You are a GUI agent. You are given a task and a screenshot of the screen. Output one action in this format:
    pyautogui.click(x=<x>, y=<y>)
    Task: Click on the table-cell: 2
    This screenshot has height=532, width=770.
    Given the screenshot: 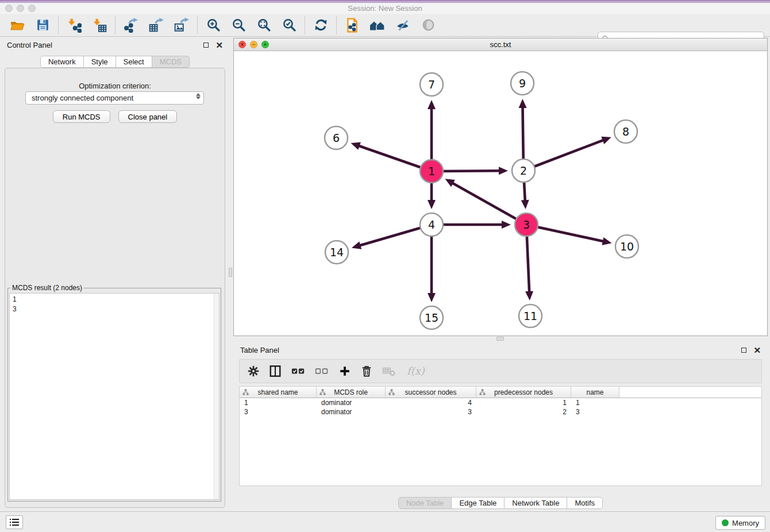 What is the action you would take?
    pyautogui.click(x=524, y=412)
    